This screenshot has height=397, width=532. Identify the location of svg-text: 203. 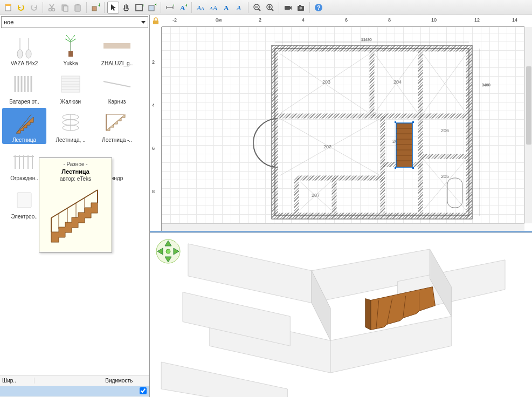
(327, 82).